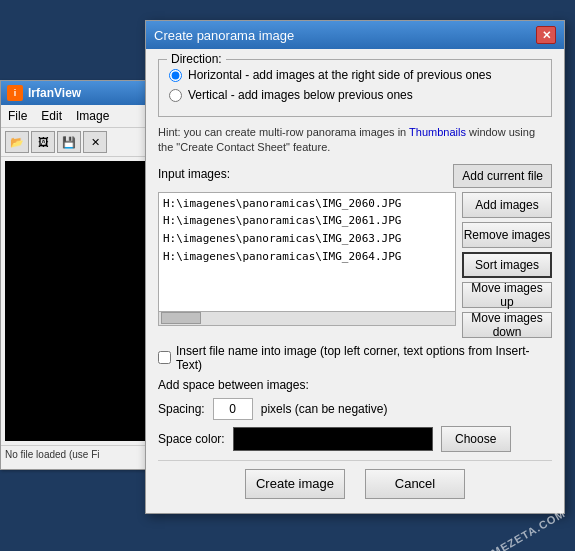 This screenshot has width=575, height=551. I want to click on remove-images-button: Remove images, so click(507, 235).